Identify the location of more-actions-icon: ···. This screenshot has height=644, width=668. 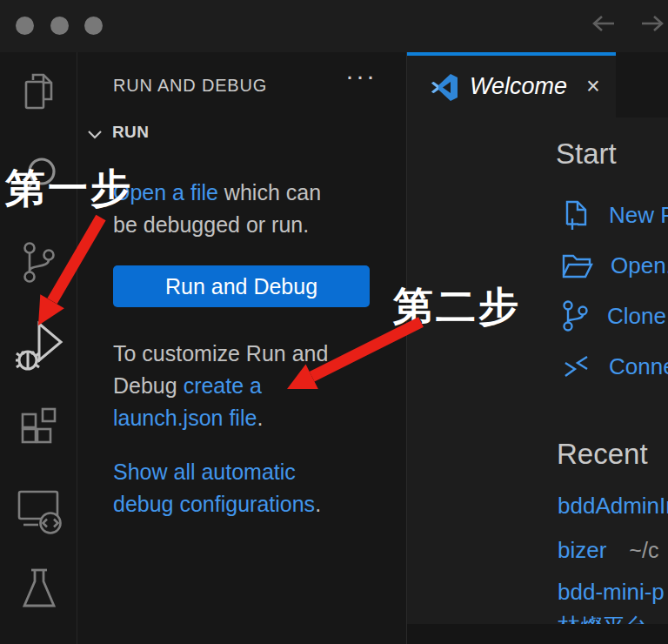
(361, 76).